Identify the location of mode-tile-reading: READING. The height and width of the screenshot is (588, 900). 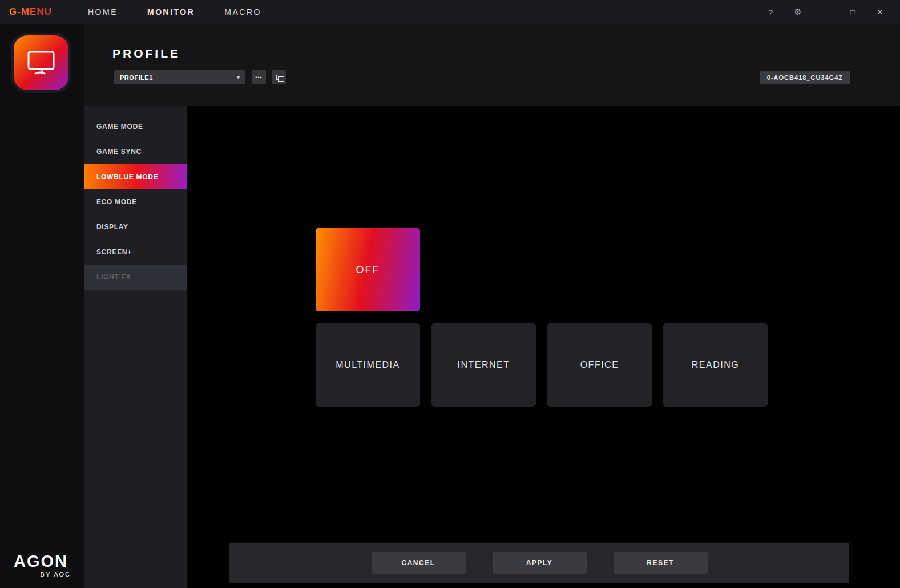
(716, 365).